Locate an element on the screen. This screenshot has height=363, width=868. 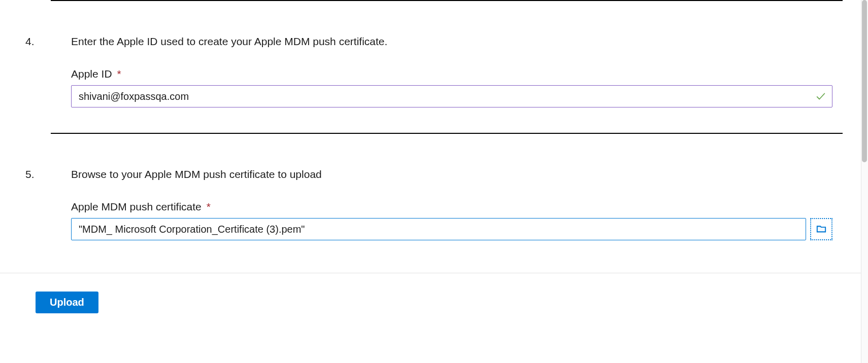
upload-button: Upload is located at coordinates (67, 302).